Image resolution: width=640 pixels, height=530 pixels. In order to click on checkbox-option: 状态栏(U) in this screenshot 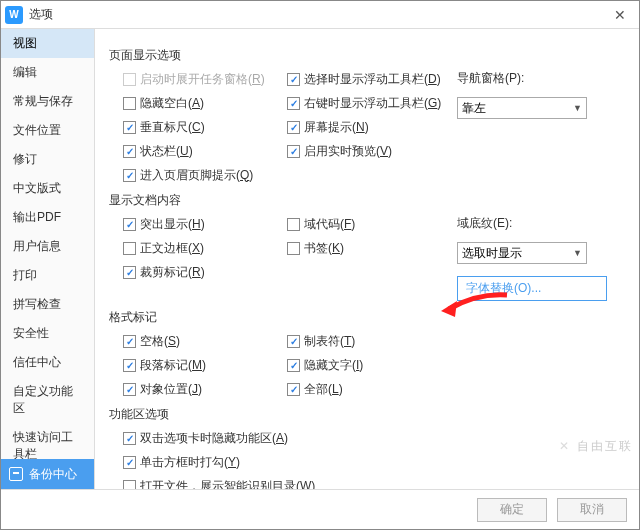, I will do `click(205, 151)`.